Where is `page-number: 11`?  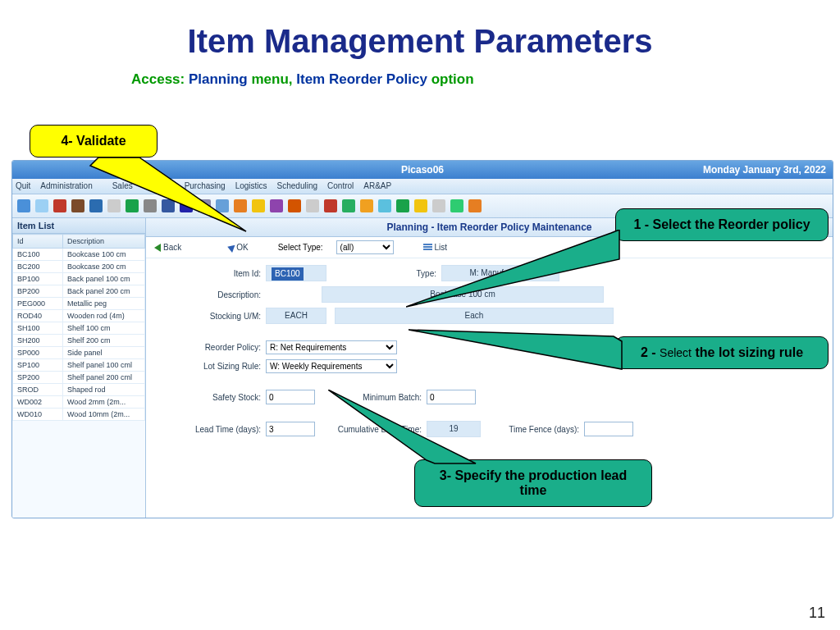
page-number: 11 is located at coordinates (817, 614).